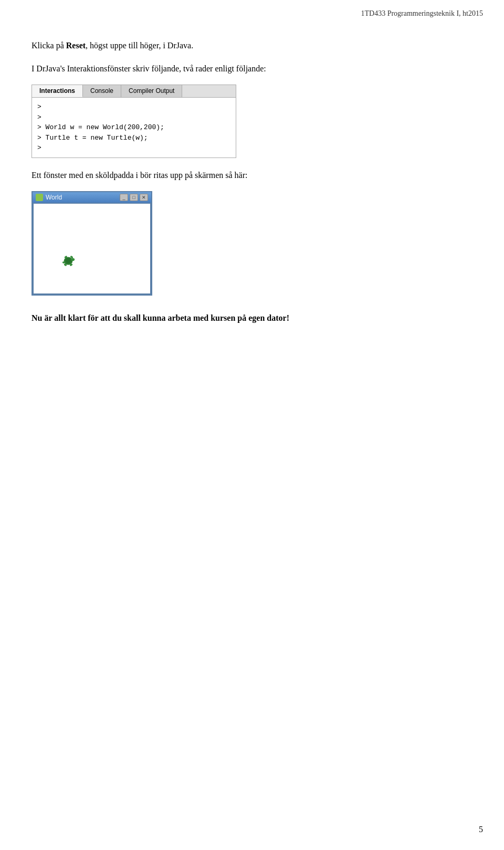 The image size is (504, 850). Describe the element at coordinates (76, 45) in the screenshot. I see `reset-bold: Reset` at that location.